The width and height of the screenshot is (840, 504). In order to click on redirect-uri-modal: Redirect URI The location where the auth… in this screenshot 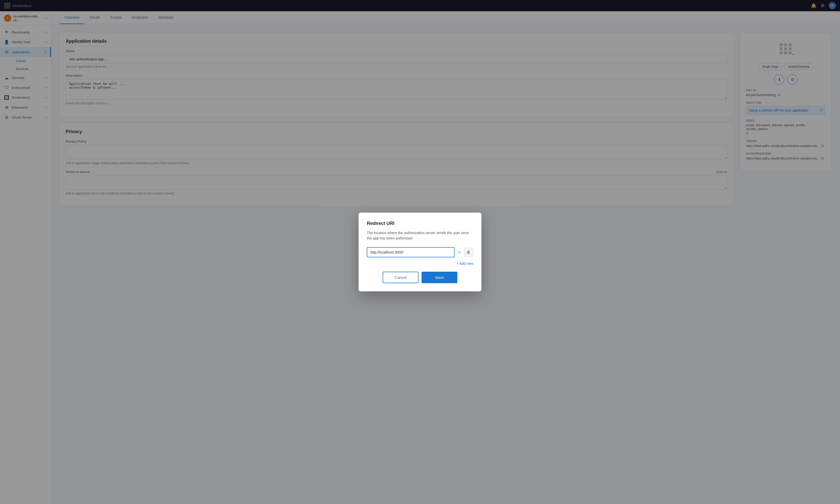, I will do `click(420, 252)`.